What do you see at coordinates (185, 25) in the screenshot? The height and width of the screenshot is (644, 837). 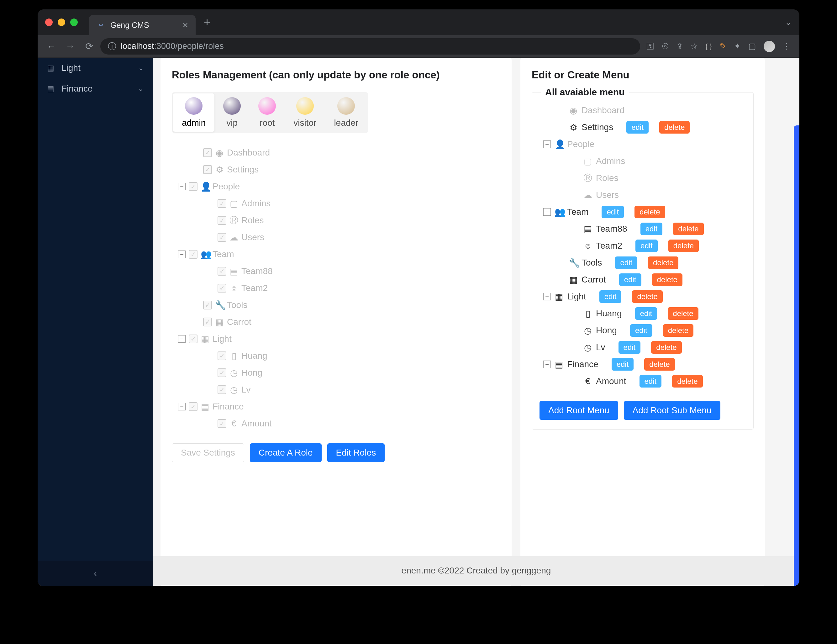 I see `tab-close-icon: ×` at bounding box center [185, 25].